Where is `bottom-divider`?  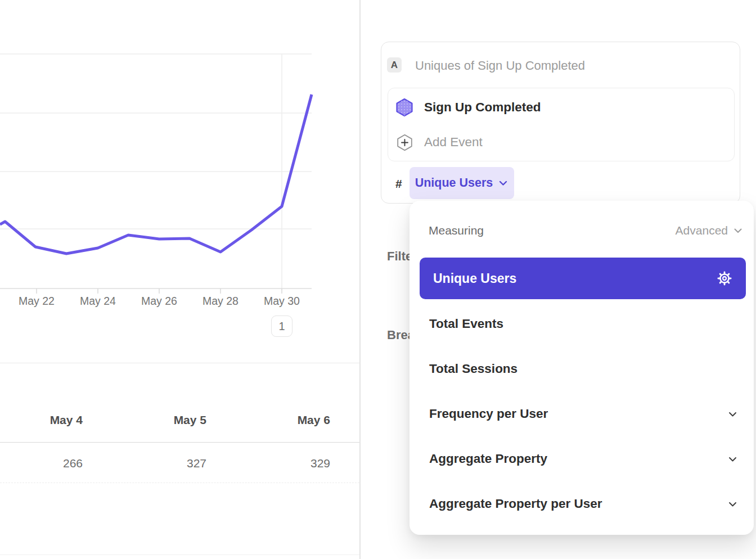
bottom-divider is located at coordinates (180, 555).